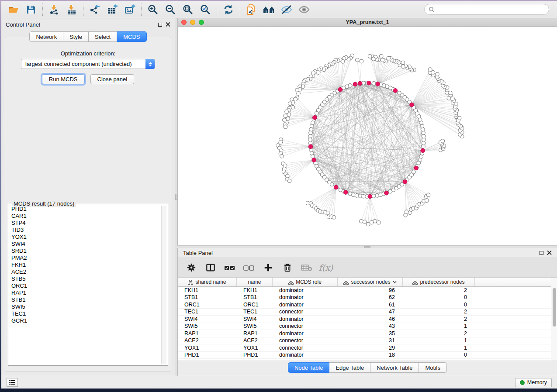  What do you see at coordinates (88, 64) in the screenshot?
I see `criterion-select: largest connected component (undirected)` at bounding box center [88, 64].